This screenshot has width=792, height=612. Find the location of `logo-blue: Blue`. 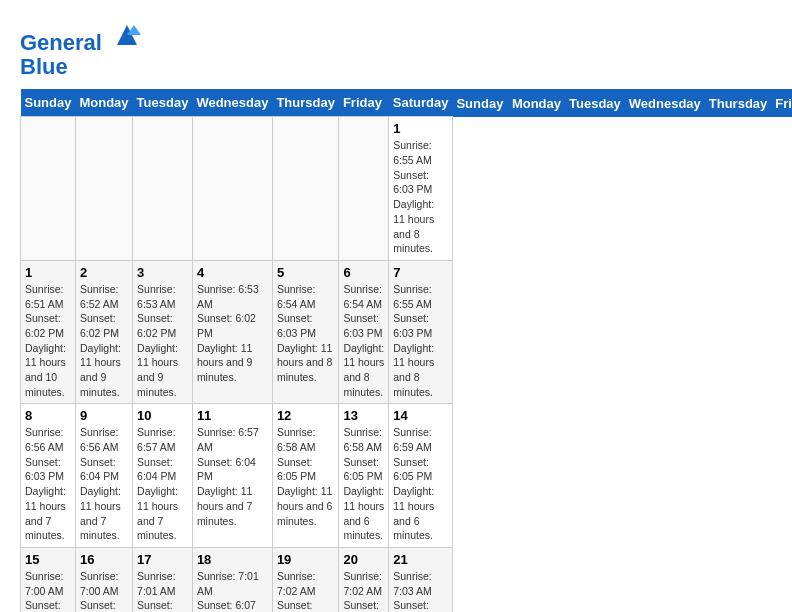

logo-blue: Blue is located at coordinates (81, 67).